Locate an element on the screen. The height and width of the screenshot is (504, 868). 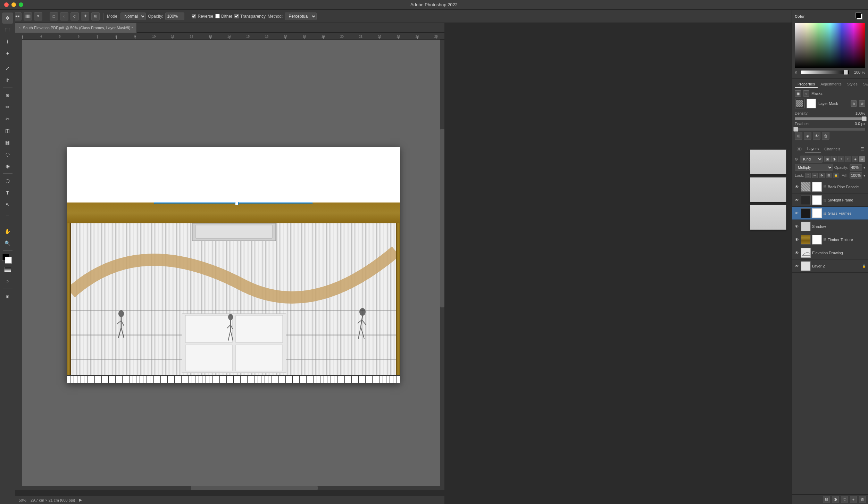
mask-icon-diamond: ◈ is located at coordinates (808, 136).